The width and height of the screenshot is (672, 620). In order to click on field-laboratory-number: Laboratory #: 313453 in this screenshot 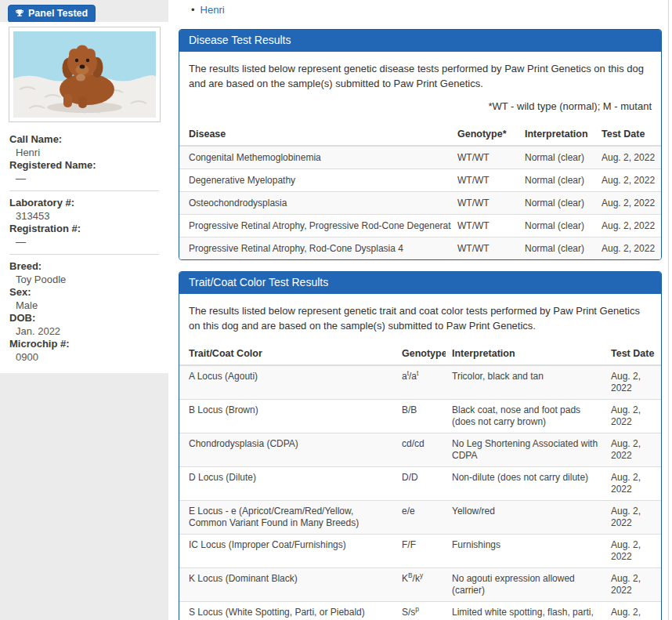, I will do `click(85, 210)`.